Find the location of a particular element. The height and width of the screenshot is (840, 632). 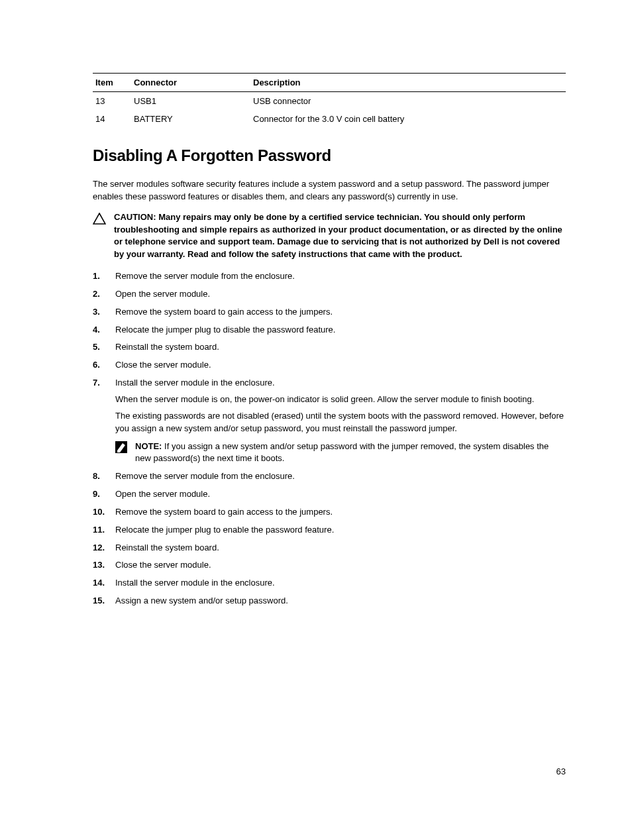

connector-table: Item Connector Description 13 USB1 USB c… is located at coordinates (329, 101).